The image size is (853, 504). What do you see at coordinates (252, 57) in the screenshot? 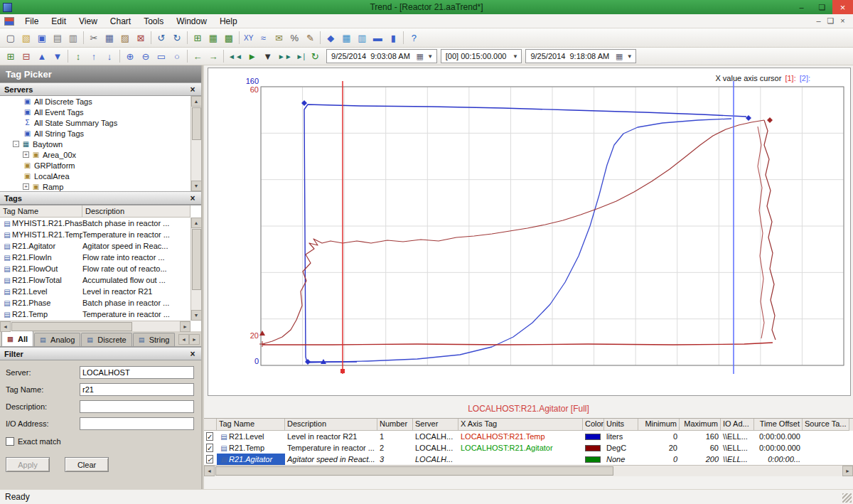
I see `play-icon: ►` at bounding box center [252, 57].